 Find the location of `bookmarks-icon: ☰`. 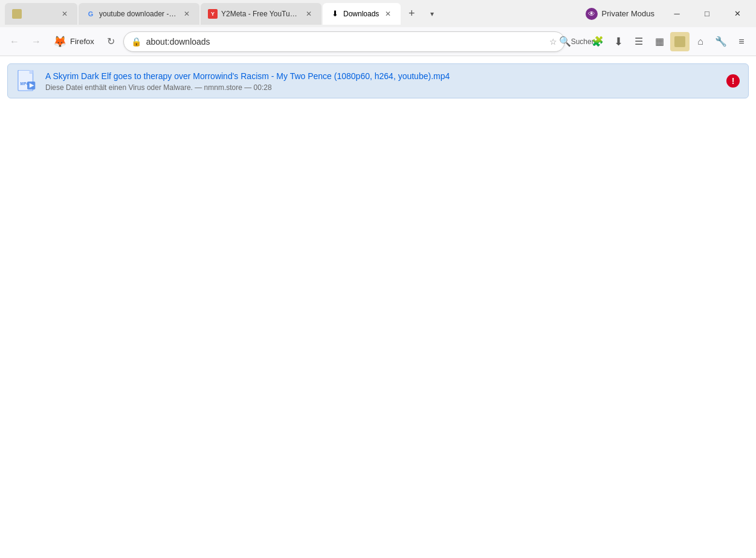

bookmarks-icon: ☰ is located at coordinates (639, 41).